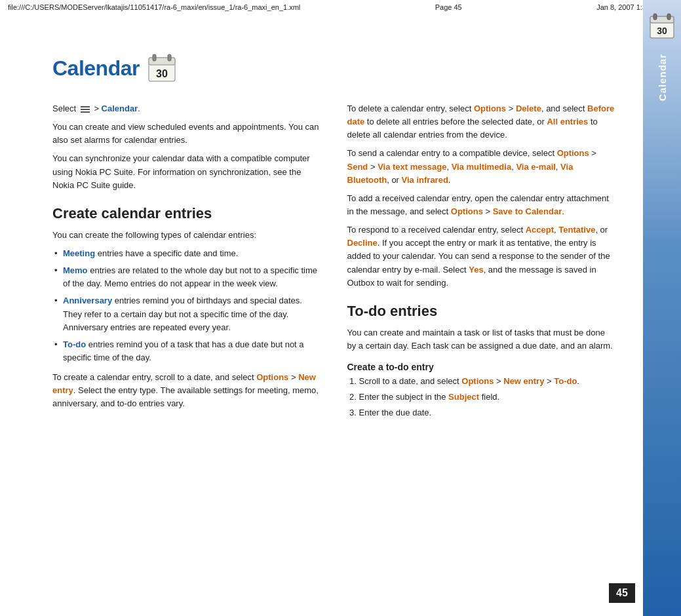 The width and height of the screenshot is (681, 616). Describe the element at coordinates (358, 166) in the screenshot. I see `send-link: Send` at that location.